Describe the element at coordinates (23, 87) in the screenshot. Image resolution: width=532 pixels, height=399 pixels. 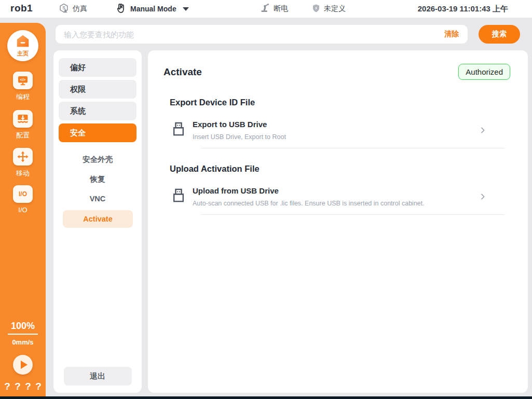
I see `sidebar-item-program: </> 编程` at that location.